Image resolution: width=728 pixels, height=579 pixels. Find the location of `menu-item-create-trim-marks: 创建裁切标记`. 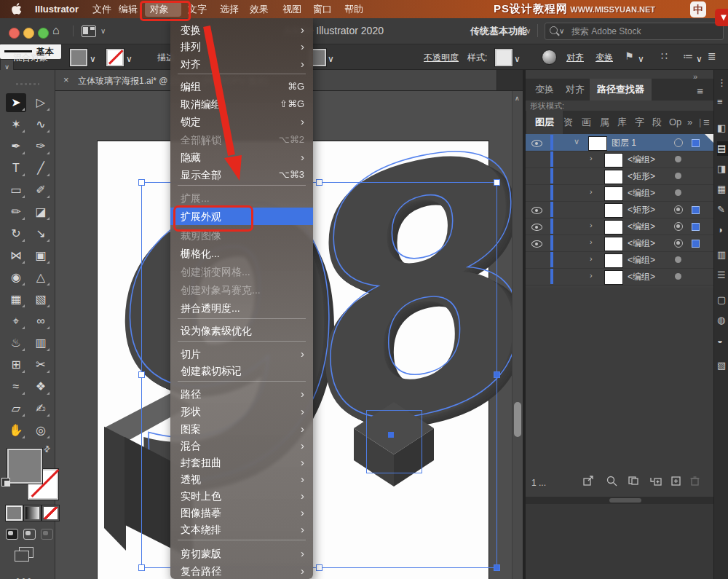

menu-item-create-trim-marks: 创建裁切标记 is located at coordinates (242, 371).